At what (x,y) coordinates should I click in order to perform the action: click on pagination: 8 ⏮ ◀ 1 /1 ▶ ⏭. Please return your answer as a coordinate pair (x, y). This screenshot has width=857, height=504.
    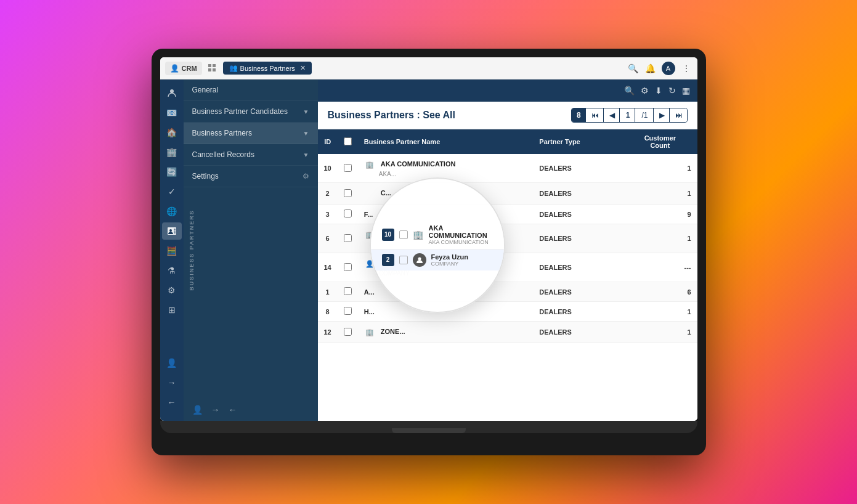
    Looking at the image, I should click on (629, 115).